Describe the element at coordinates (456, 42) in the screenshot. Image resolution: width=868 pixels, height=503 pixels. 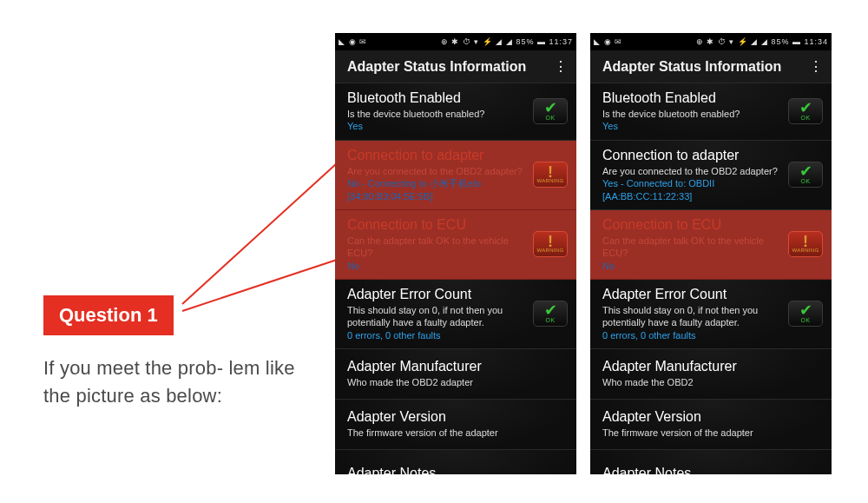
I see `android-status-bar: ◣ ◉ ✉ ⊕ ✱ ⏱ ▾ ⚡ ◢ ◢ 85% ▬ 11:37` at that location.